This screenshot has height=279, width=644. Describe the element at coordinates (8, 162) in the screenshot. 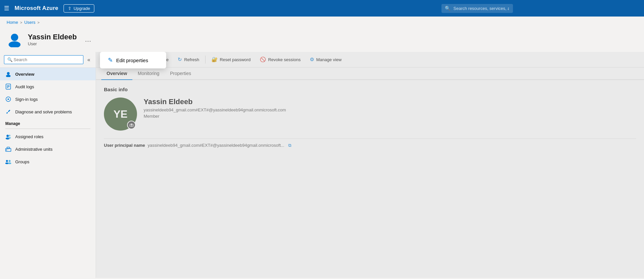

I see `groups-icon` at that location.